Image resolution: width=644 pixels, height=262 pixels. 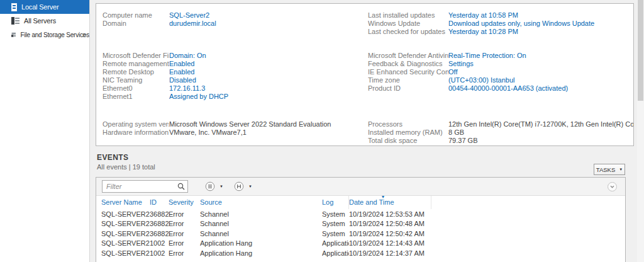 What do you see at coordinates (508, 88) in the screenshot?
I see `property-value-link: 00454-40000-00001-AA653 (activated)` at bounding box center [508, 88].